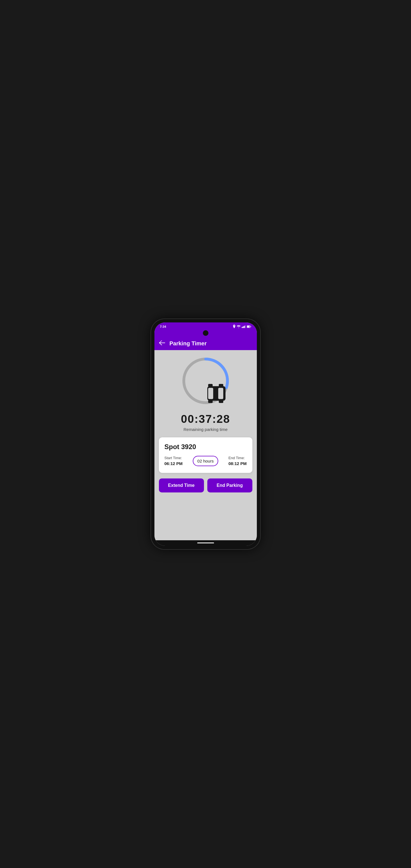 The height and width of the screenshot is (868, 411). I want to click on back-button, so click(162, 344).